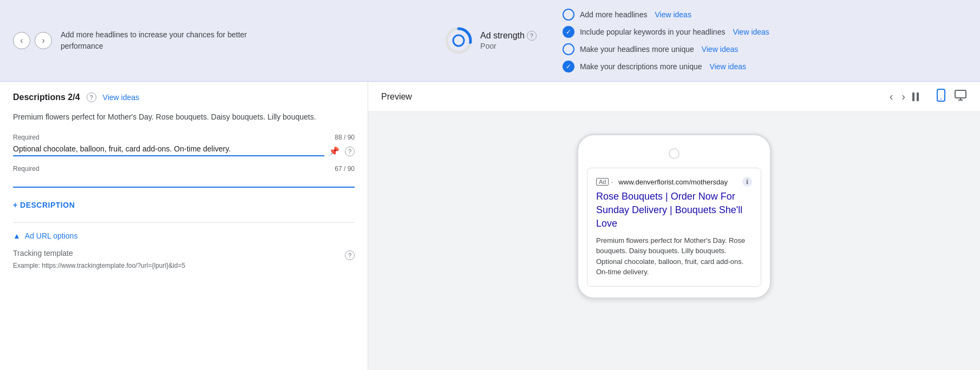 The image size is (980, 370). Describe the element at coordinates (43, 253) in the screenshot. I see `tracking-label: Tracking template` at that location.